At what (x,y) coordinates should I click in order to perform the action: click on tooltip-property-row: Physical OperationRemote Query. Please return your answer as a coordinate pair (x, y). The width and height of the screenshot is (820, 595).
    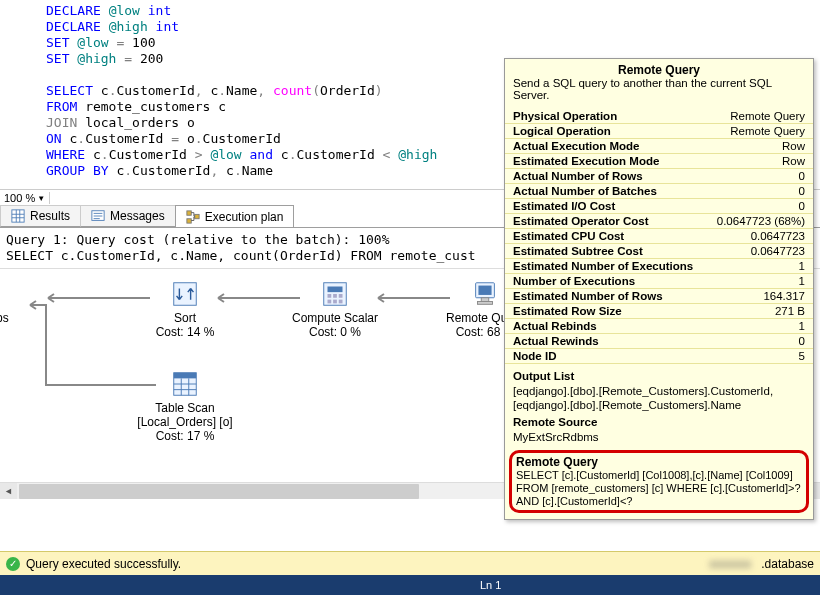
    Looking at the image, I should click on (659, 116).